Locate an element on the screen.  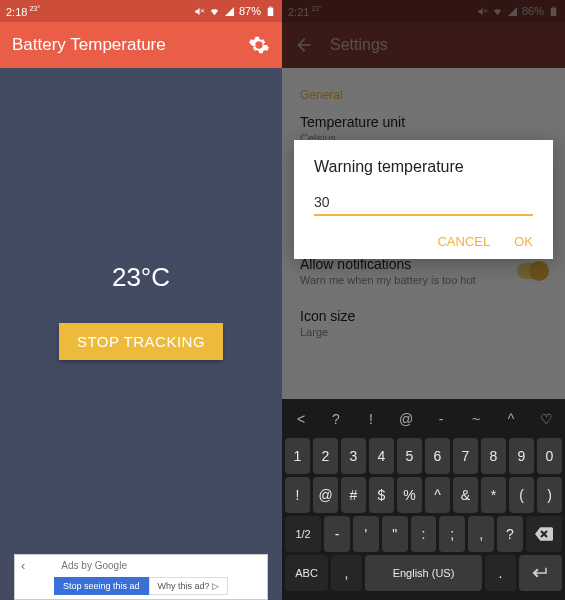
keyboard-row-4: ABC , English (US) . is located at coordinates (424, 573).